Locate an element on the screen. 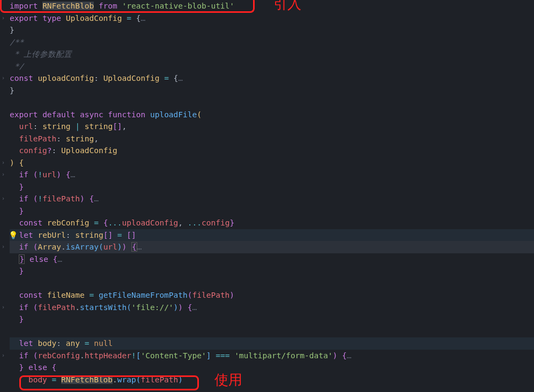 This screenshot has width=534, height=392. code-line: * 上传参数配置 is located at coordinates (272, 55).